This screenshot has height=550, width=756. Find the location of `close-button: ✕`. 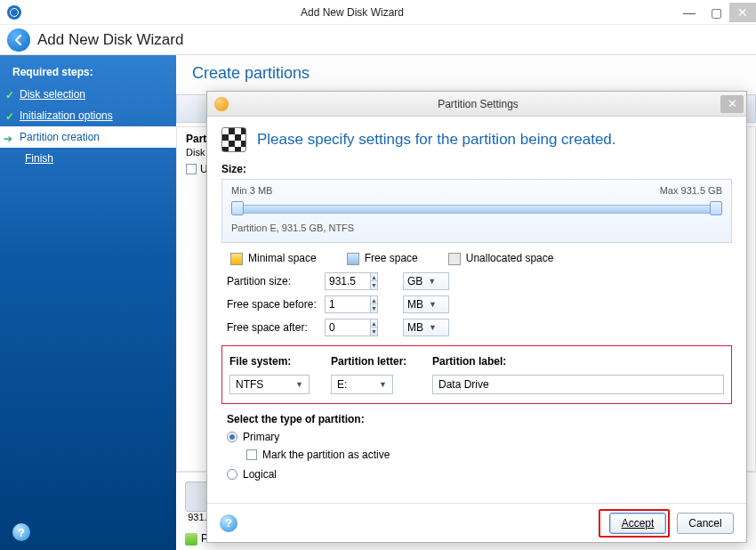

close-button: ✕ is located at coordinates (743, 12).